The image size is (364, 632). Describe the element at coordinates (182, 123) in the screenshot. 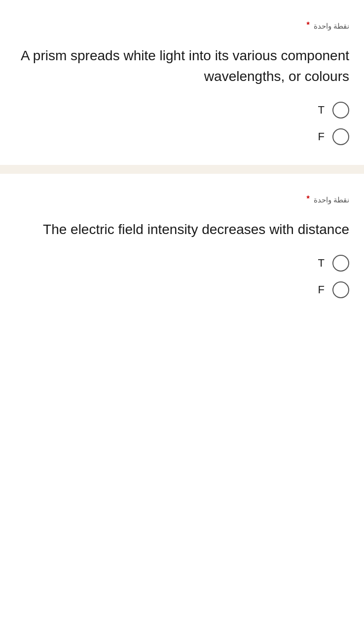

I see `options-container-1: T F` at that location.